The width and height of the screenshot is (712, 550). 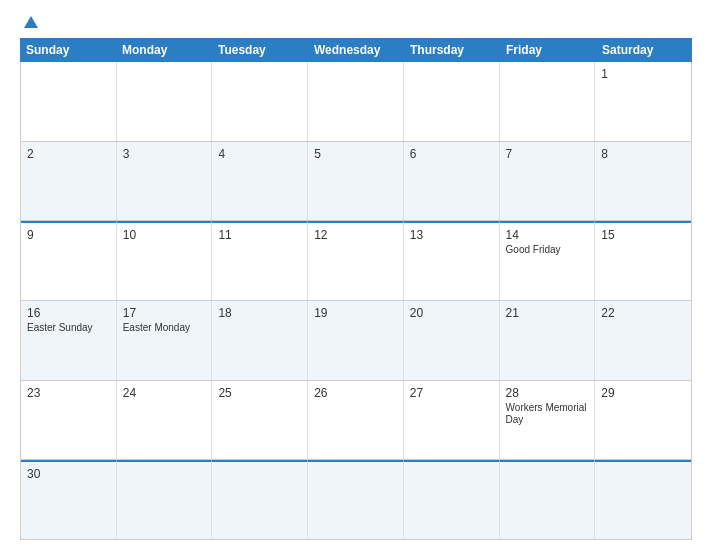 What do you see at coordinates (356, 340) in the screenshot?
I see `calendar-cell: 19` at bounding box center [356, 340].